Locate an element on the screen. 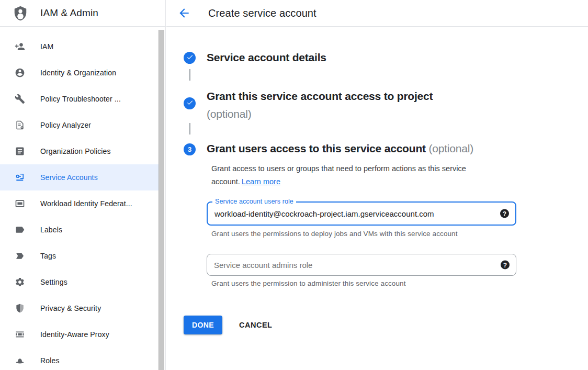 The width and height of the screenshot is (588, 370). sidebar-item-policy-analyzer: Policy Analyzer is located at coordinates (80, 125).